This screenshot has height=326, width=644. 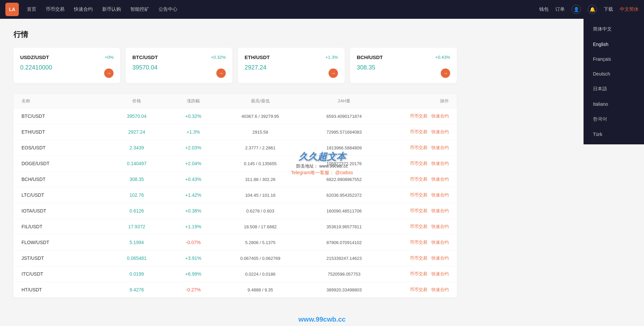 I want to click on cell-highlow-0: 40367.6 / 39279.95, so click(x=260, y=116).